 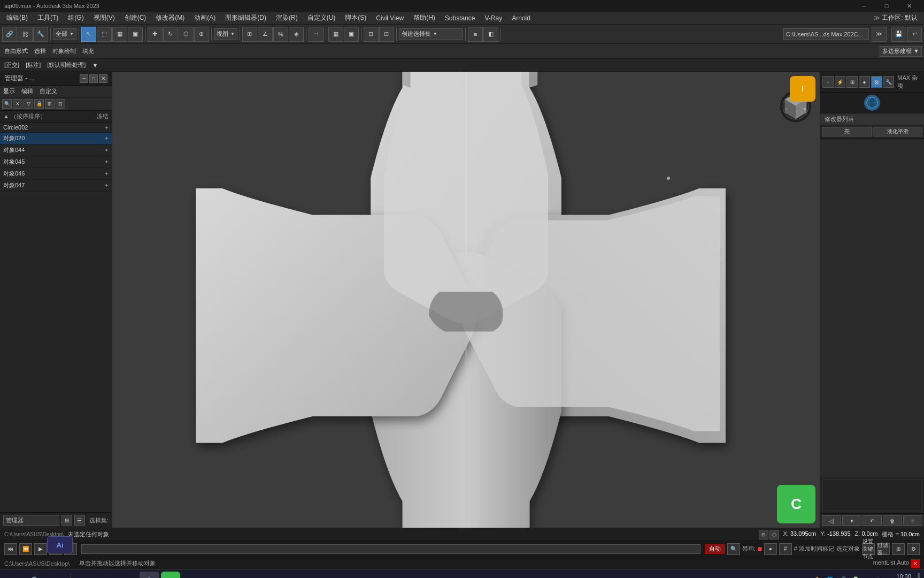 What do you see at coordinates (889, 82) in the screenshot?
I see `rp-btn-utility: 🔧` at bounding box center [889, 82].